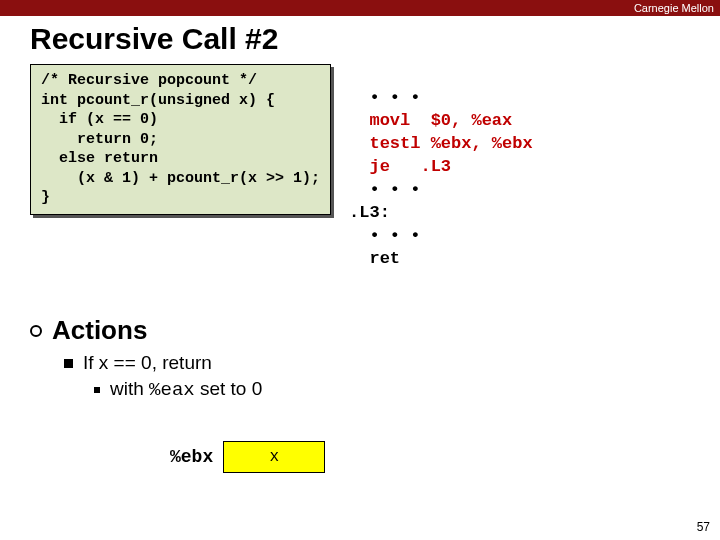 This screenshot has height=540, width=720. Describe the element at coordinates (384, 98) in the screenshot. I see `asm-ellipsis: • • •` at that location.